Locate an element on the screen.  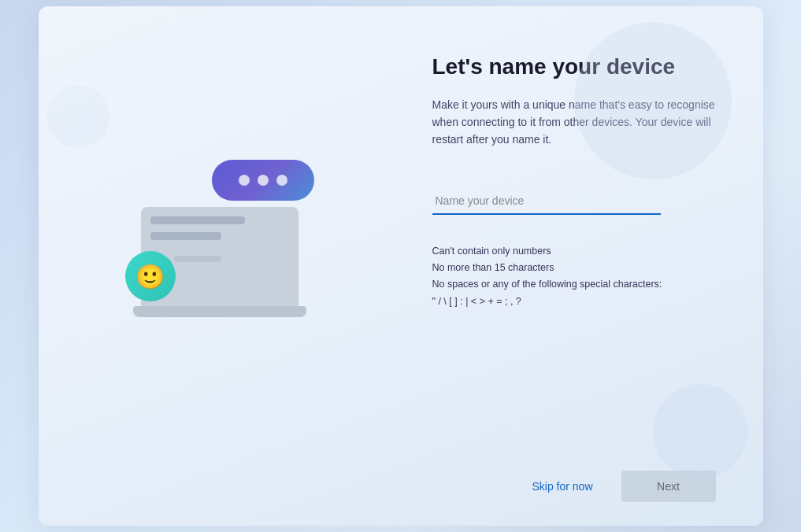
illustration-wrapper: 🙂 is located at coordinates (220, 231).